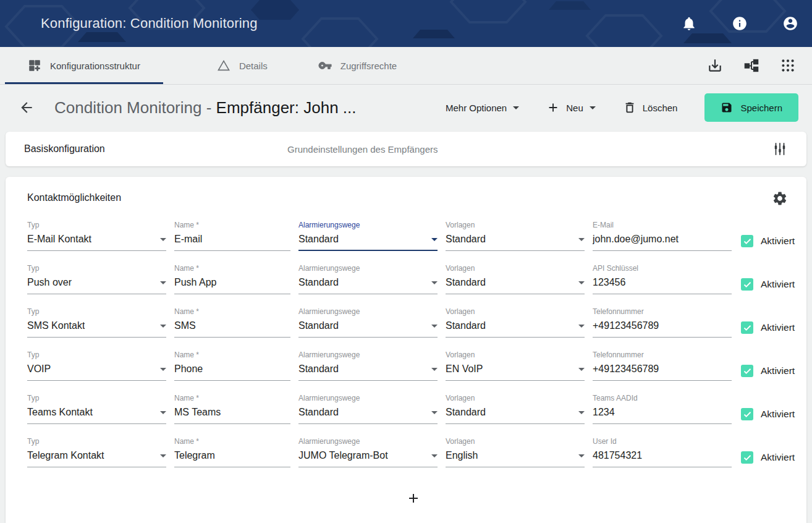 This screenshot has width=812, height=523. Describe the element at coordinates (357, 66) in the screenshot. I see `tab-zugriffsrechte: Zugriffsrechte` at that location.